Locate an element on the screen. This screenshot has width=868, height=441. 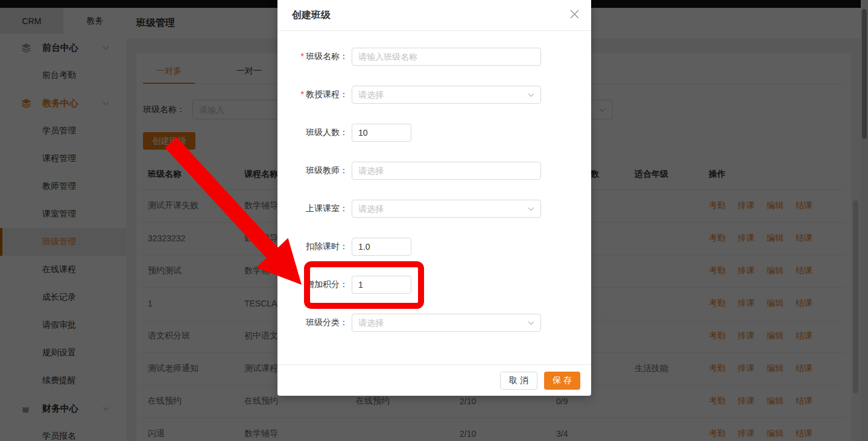
field-label-text: 上课课室： is located at coordinates (327, 208).